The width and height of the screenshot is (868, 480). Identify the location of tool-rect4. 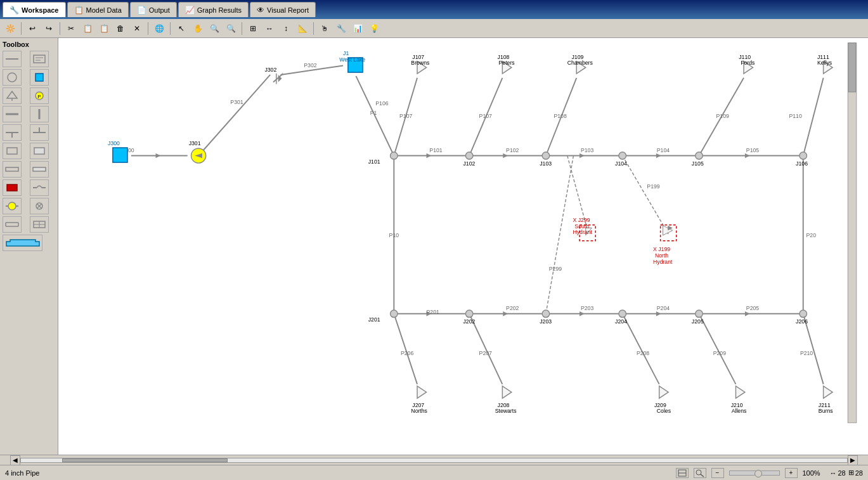
(39, 169).